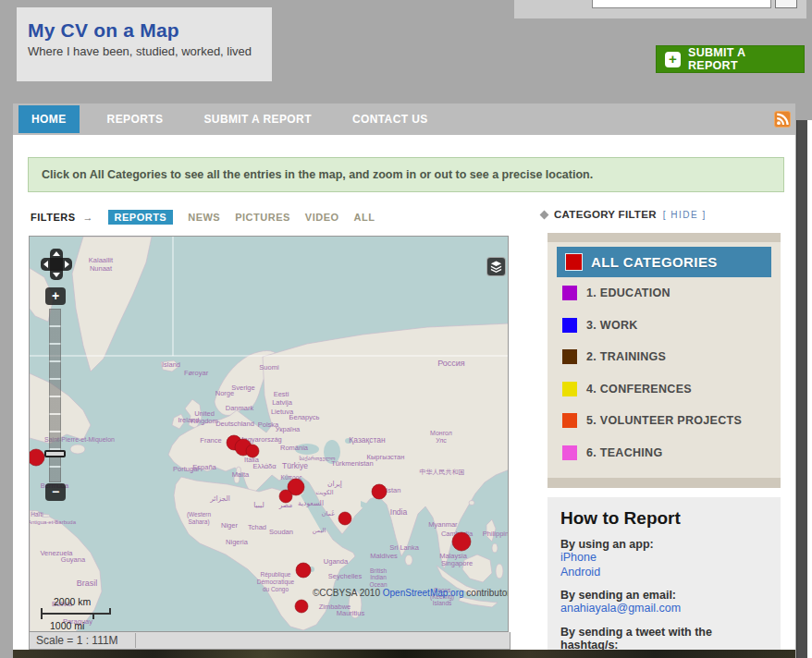  Describe the element at coordinates (384, 556) in the screenshot. I see `map-label: Maldives` at that location.